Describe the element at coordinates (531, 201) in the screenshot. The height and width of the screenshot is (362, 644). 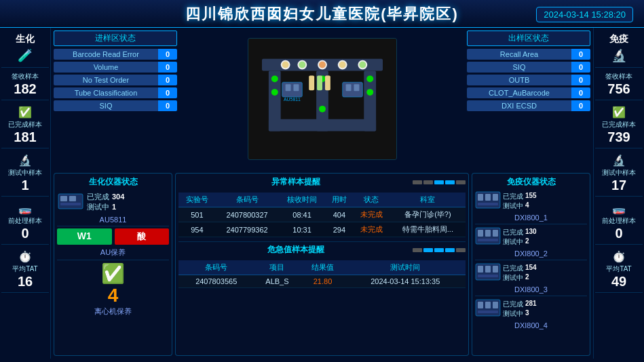
I see `dxi1-row: 已完成 155 测试中 4` at that location.